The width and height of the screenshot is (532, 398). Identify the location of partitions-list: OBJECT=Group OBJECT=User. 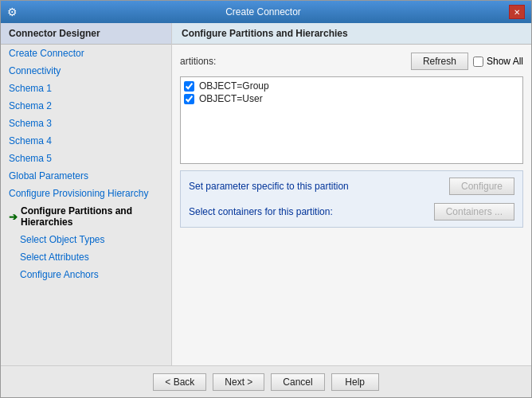
(352, 120).